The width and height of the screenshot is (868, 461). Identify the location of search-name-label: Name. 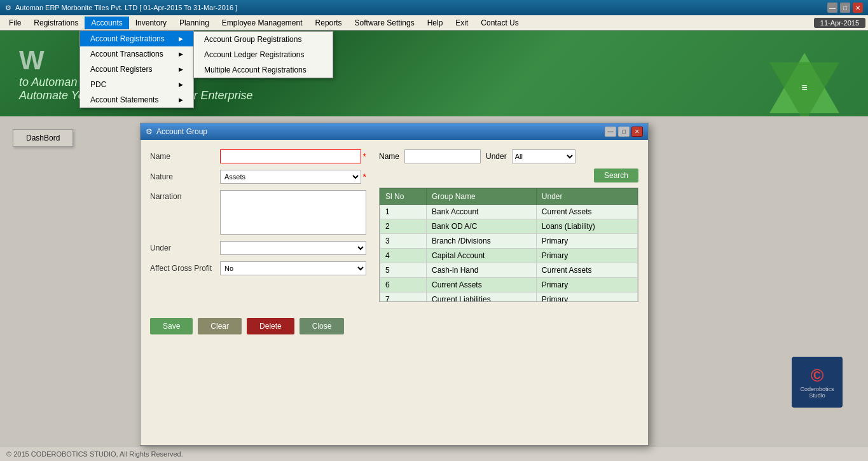
(389, 156).